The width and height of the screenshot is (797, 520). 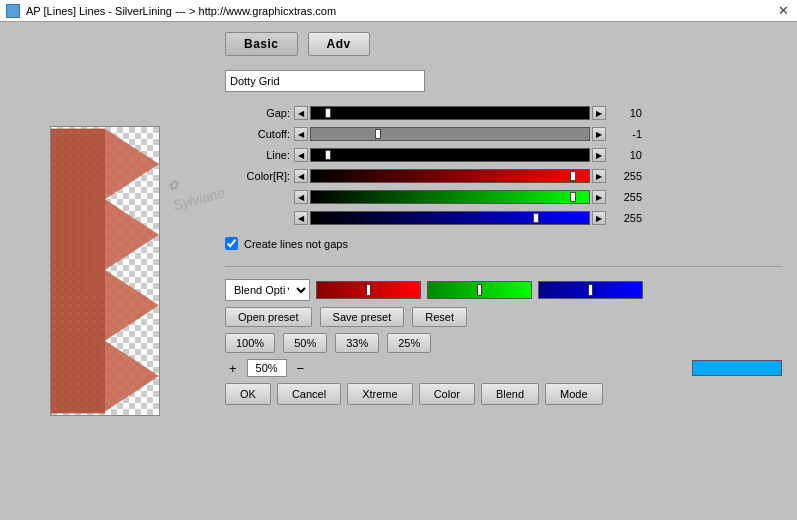 What do you see at coordinates (504, 394) in the screenshot?
I see `action-buttons-row: OK Cancel Xtreme Color Blend Mode` at bounding box center [504, 394].